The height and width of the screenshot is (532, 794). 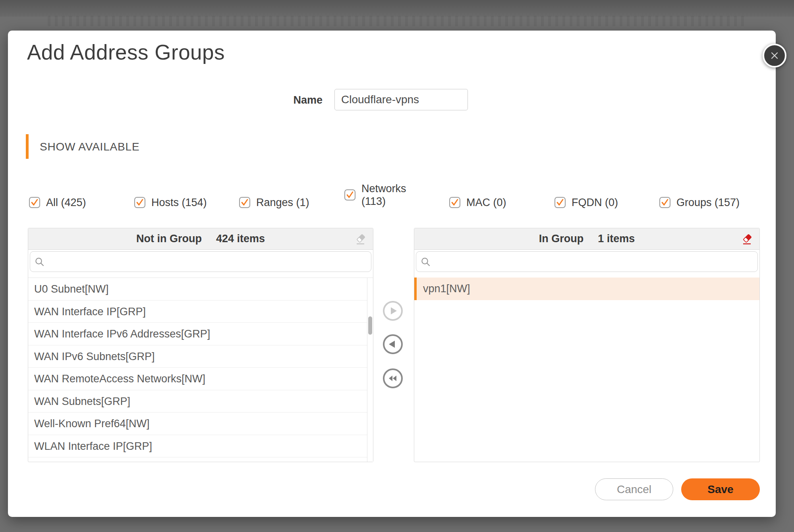 What do you see at coordinates (171, 202) in the screenshot?
I see `filter-checkbox-item: Hosts (154)` at bounding box center [171, 202].